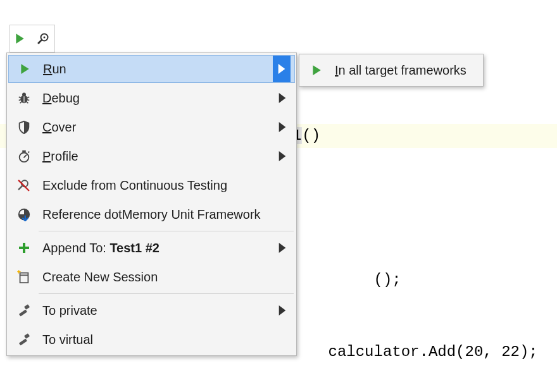  Describe the element at coordinates (24, 248) in the screenshot. I see `plus-icon` at that location.